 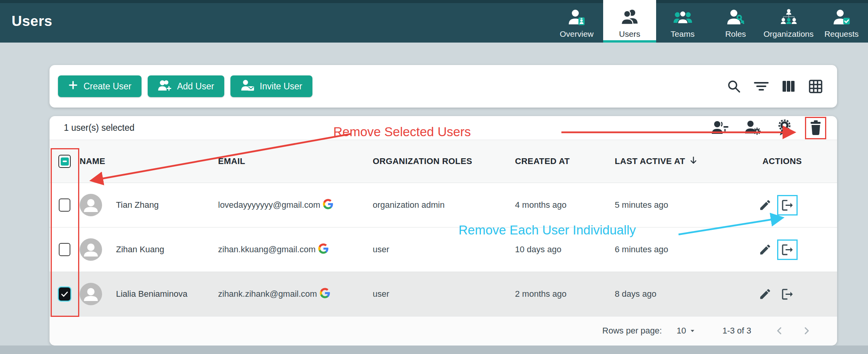 I want to click on invite-user-label: Invite User, so click(x=281, y=87).